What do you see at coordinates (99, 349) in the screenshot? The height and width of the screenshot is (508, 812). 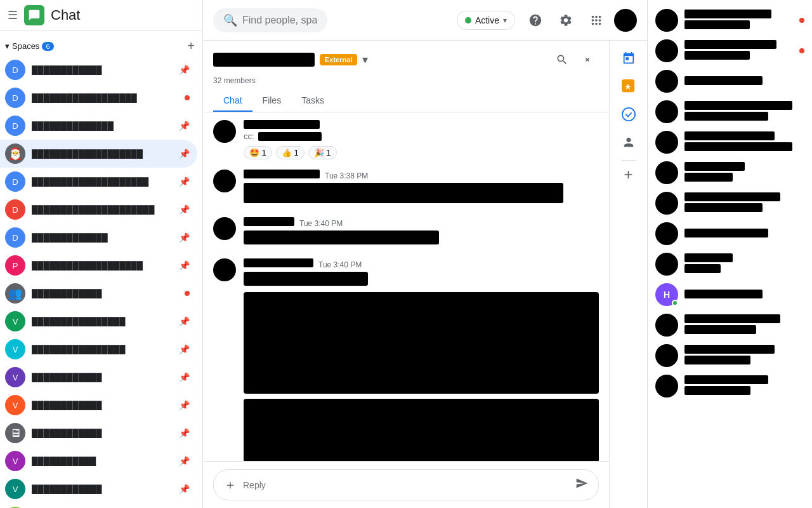 I see `sidebar-item-space-11: V ████████████████ 📌` at bounding box center [99, 349].